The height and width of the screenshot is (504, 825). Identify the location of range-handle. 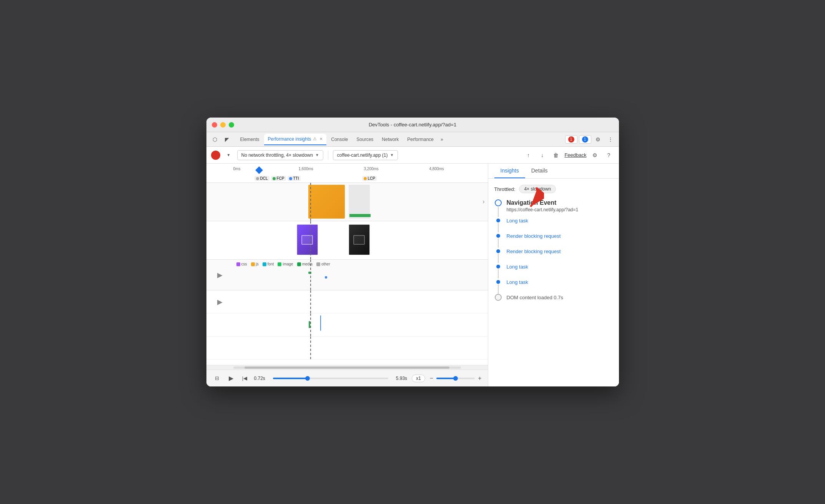
(308, 378).